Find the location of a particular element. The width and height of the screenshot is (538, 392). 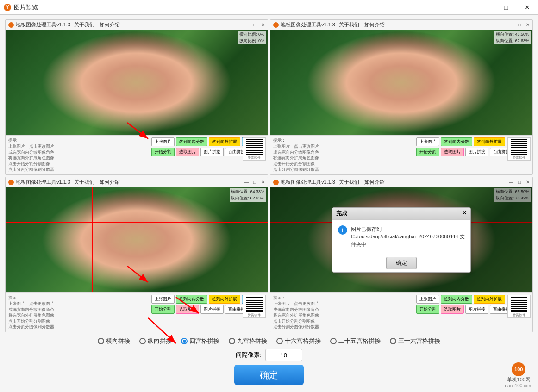

bottom-controls: 横向拼接 纵向拼接 四宫格拼接 九宫格拼接 十六宫格拼接 二十五宫格拼接 is located at coordinates (269, 360).